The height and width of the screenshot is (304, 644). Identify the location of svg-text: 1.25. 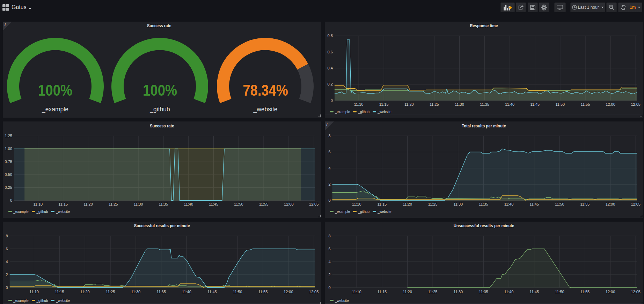
(8, 136).